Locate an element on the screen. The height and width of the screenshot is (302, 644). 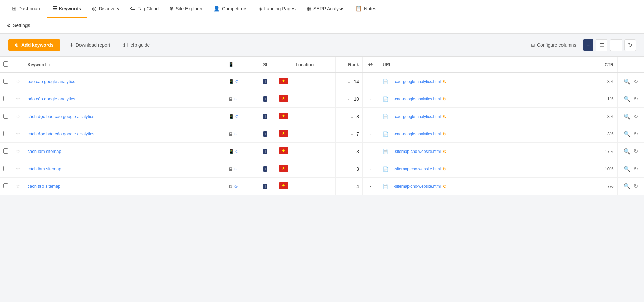
th-rank: Rank is located at coordinates (349, 64).